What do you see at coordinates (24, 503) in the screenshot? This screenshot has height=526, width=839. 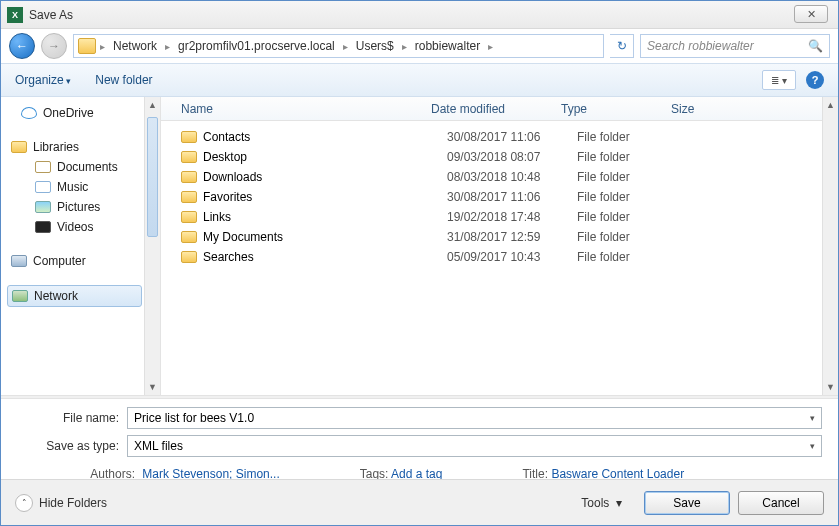 I see `chevron-up-icon: ˄` at bounding box center [24, 503].